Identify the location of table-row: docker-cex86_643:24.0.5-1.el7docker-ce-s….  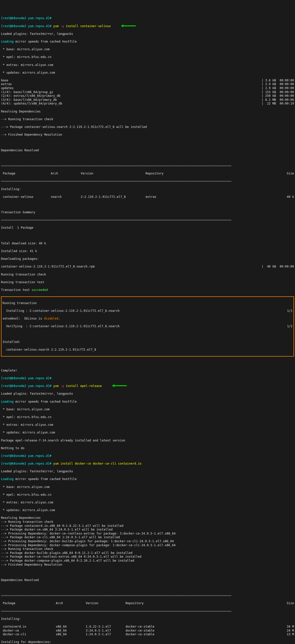
(148, 631).